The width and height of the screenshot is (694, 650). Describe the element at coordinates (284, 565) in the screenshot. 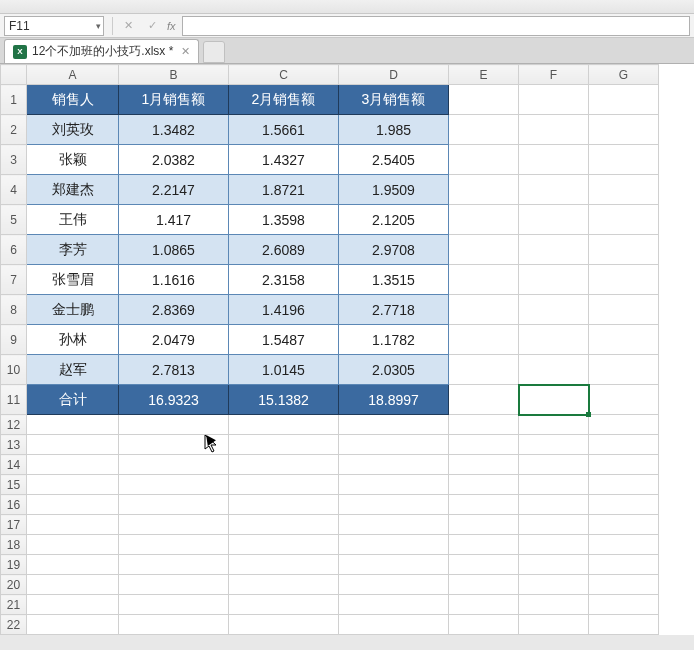

I see `cell-C19` at that location.